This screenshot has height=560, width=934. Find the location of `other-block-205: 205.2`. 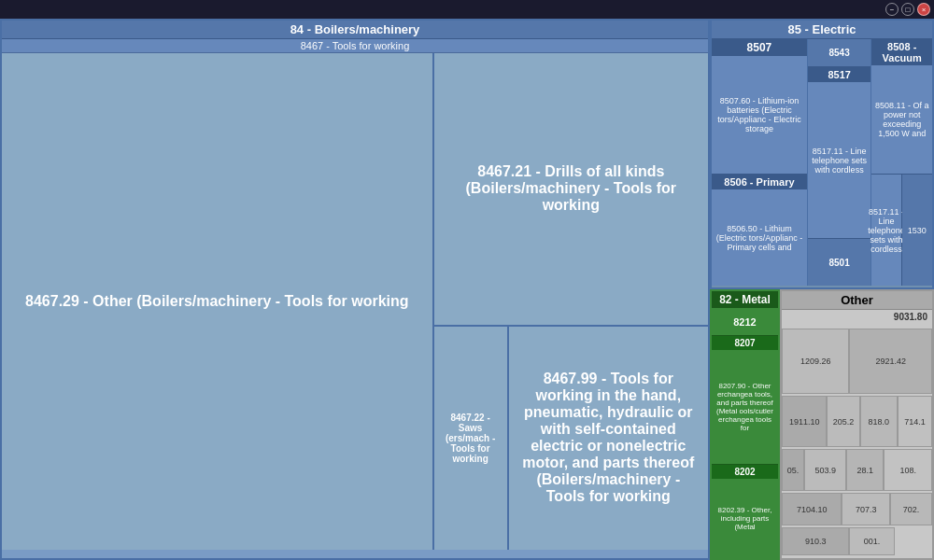

other-block-205: 205.2 is located at coordinates (842, 422).